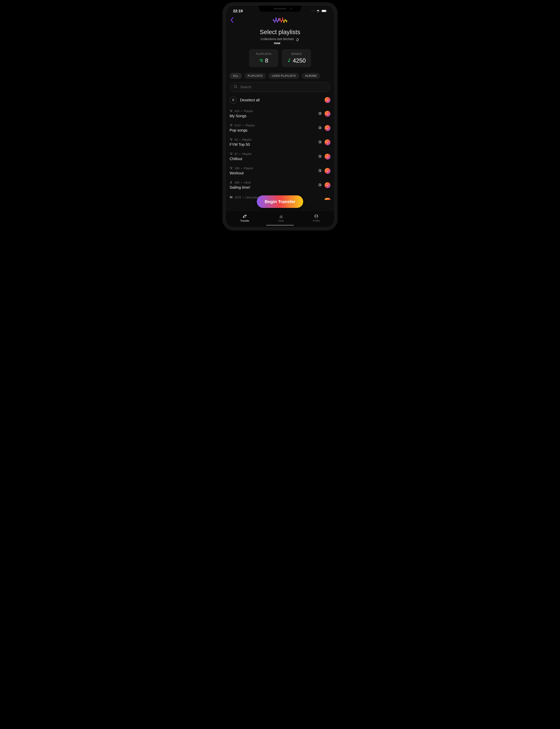 The image size is (560, 729). What do you see at coordinates (280, 32) in the screenshot?
I see `page-title: Select playlists` at bounding box center [280, 32].